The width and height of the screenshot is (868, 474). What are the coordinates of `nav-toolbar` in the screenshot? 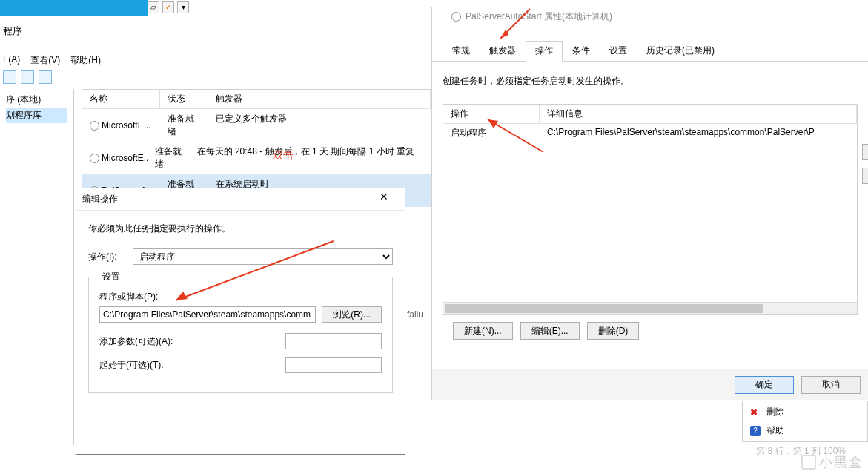 It's located at (27, 77).